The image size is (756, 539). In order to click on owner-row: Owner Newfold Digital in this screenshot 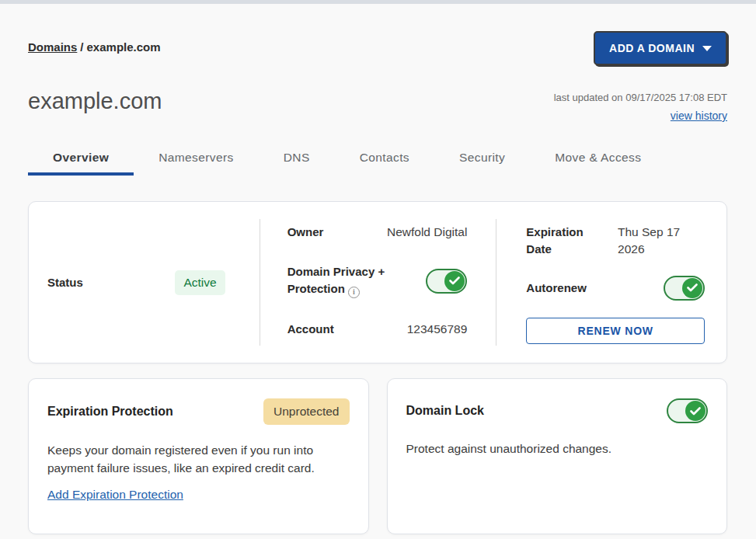, I will do `click(378, 232)`.